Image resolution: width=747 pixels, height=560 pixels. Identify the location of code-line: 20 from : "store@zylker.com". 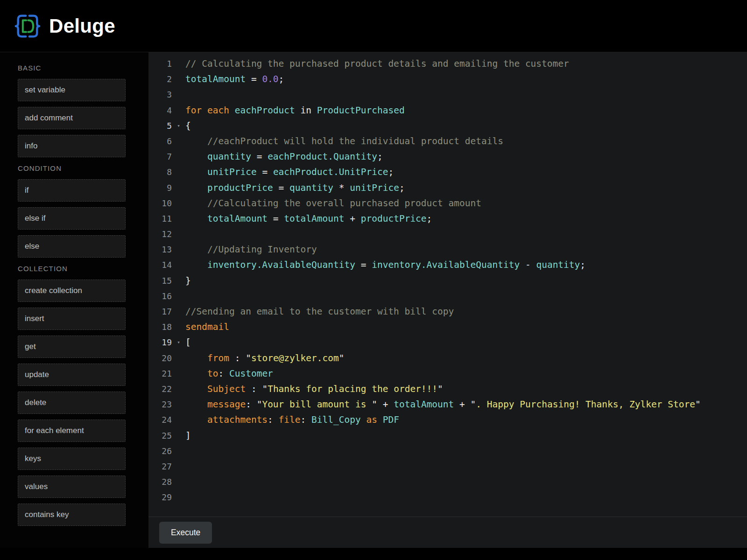
(448, 358).